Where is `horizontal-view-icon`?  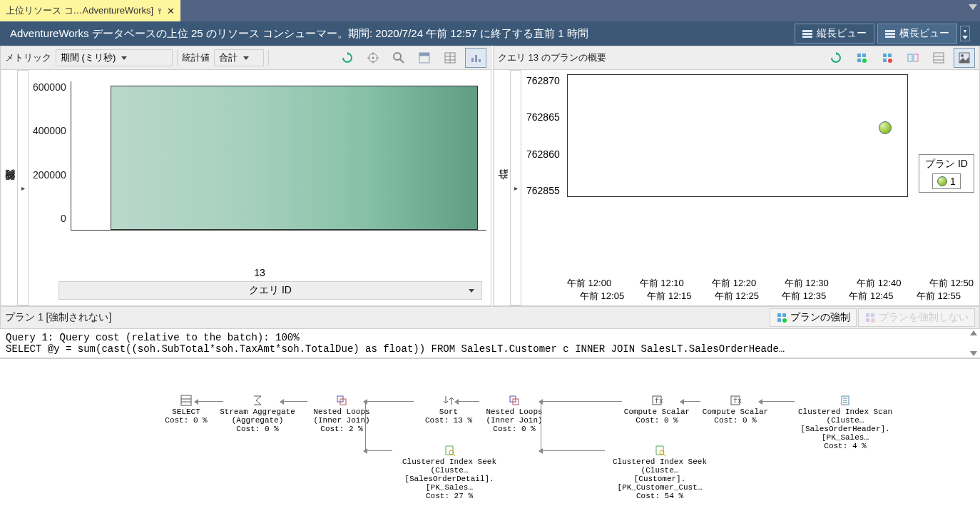
horizontal-view-icon is located at coordinates (890, 34).